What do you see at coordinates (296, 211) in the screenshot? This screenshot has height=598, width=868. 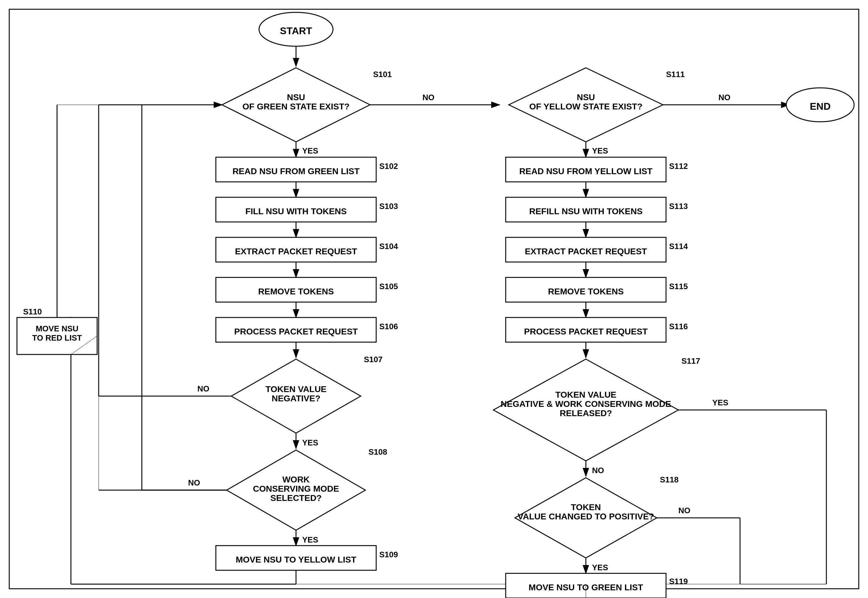 I see `svg-text: FILL NSU WITH TOKENS` at bounding box center [296, 211].